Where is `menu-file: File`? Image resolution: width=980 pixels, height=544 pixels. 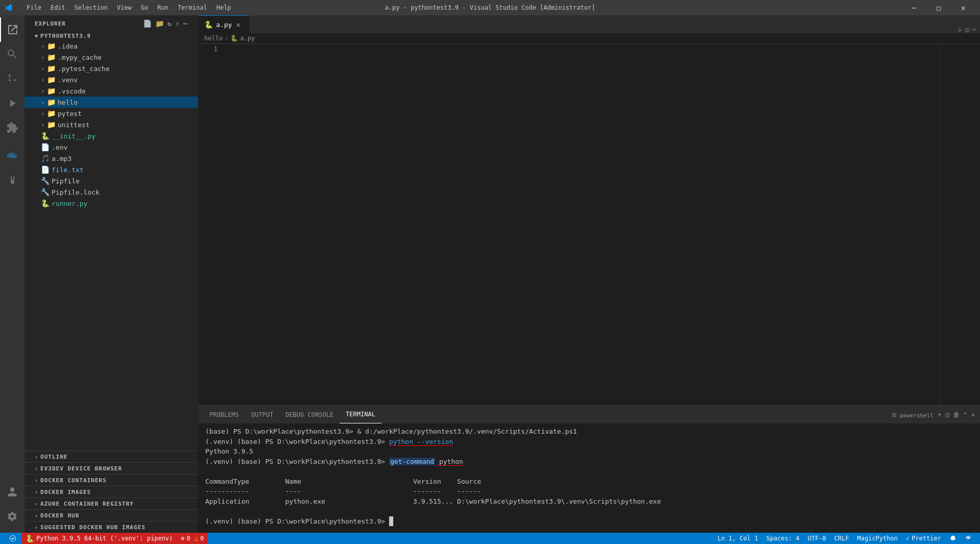 menu-file: File is located at coordinates (34, 8).